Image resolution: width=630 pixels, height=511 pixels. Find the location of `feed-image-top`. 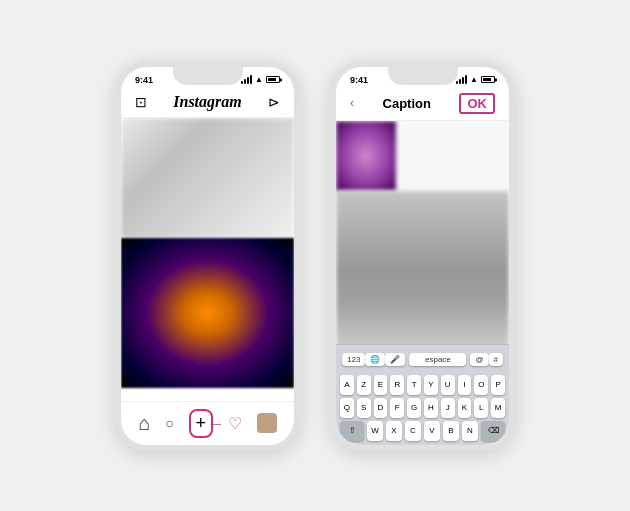

feed-image-top is located at coordinates (208, 178).